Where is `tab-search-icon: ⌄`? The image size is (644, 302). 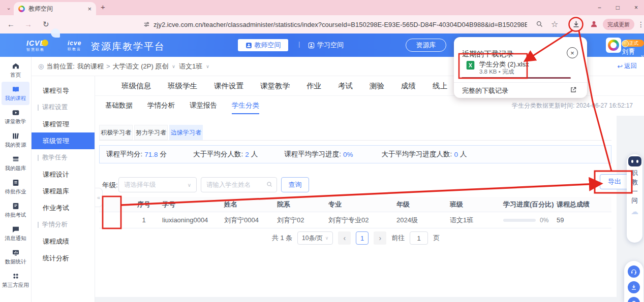 tab-search-icon: ⌄ is located at coordinates (9, 8).